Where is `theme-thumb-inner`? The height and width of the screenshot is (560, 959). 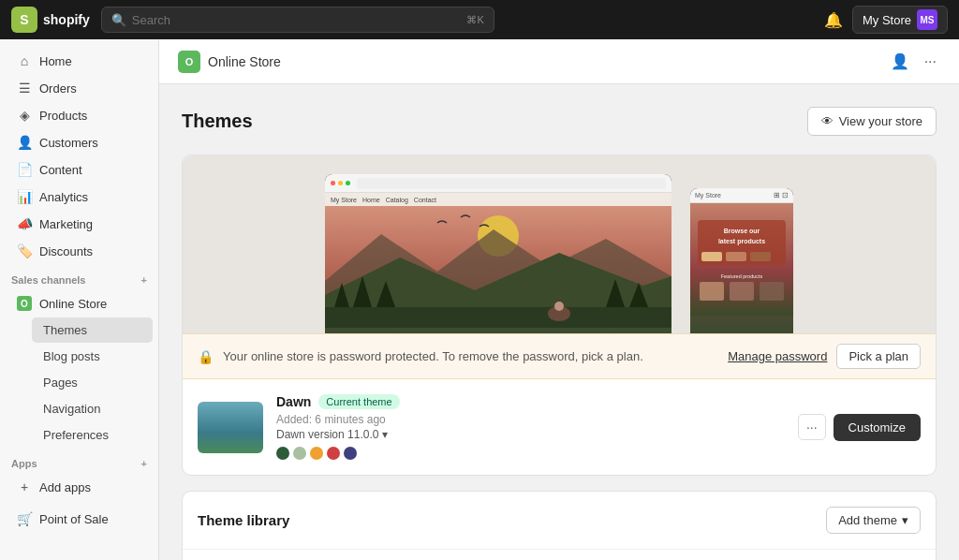
theme-thumb-inner is located at coordinates (230, 427).